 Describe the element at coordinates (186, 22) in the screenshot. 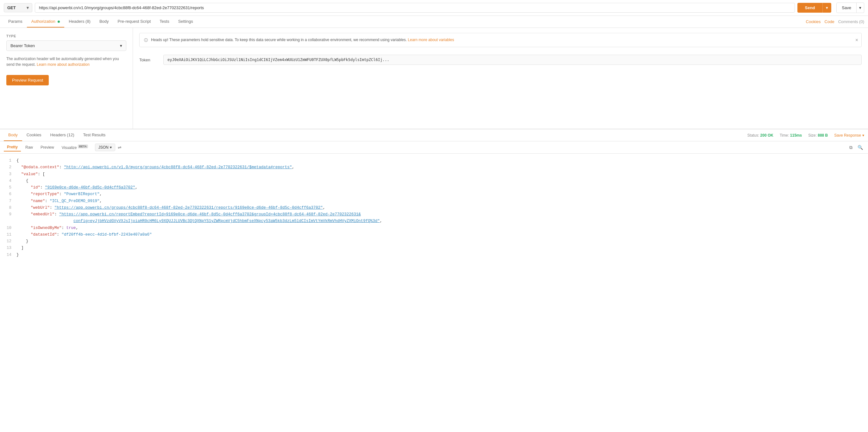

I see `tab-settings: Settings` at that location.